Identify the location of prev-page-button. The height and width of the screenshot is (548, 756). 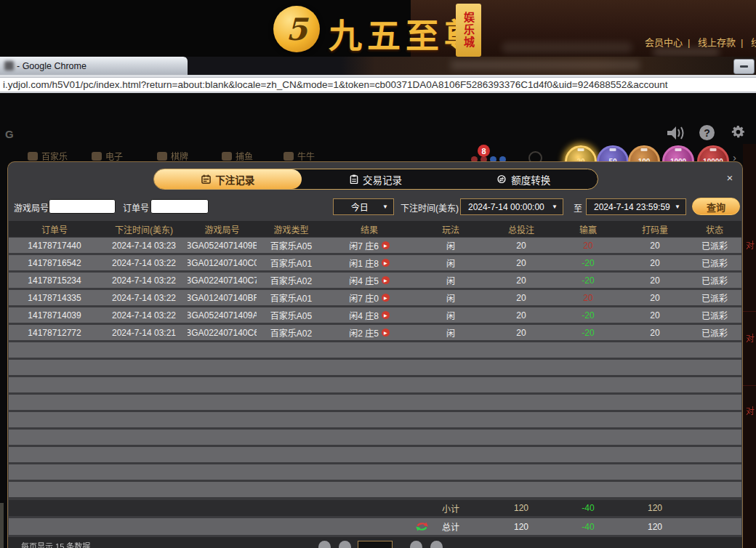
(345, 544).